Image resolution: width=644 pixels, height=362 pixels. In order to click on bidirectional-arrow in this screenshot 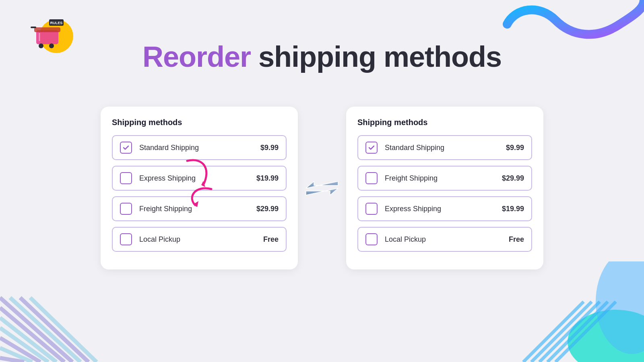, I will do `click(322, 188)`.